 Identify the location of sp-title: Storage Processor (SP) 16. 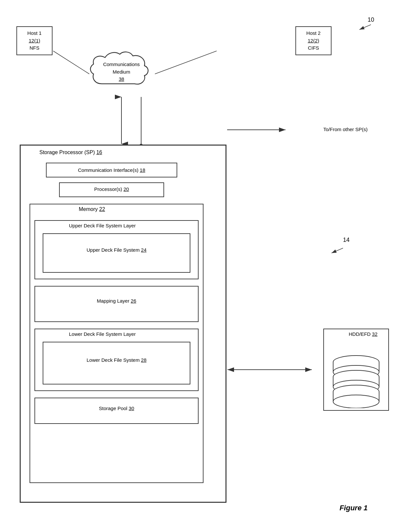
(71, 152).